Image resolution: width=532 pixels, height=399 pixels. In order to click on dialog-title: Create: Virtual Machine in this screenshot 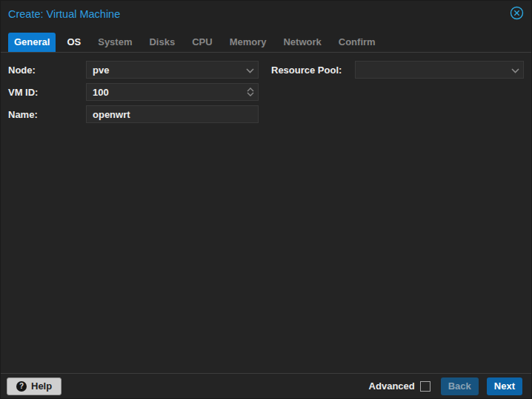, I will do `click(259, 14)`.